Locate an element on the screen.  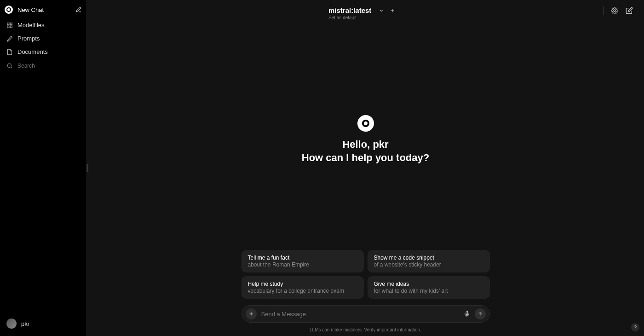
compose-icon is located at coordinates (79, 10).